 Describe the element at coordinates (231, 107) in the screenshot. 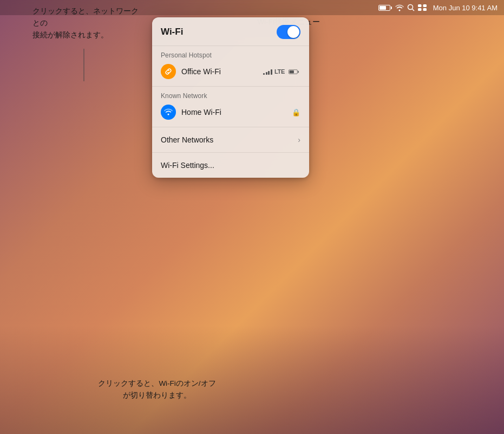

I see `known-network-section: Known Network Home Wi-Fi 🔒` at that location.